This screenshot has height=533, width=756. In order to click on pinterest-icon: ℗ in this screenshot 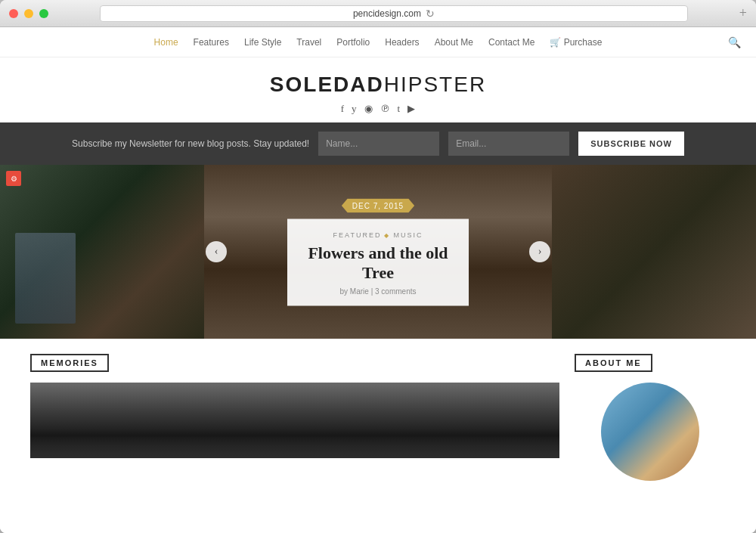, I will do `click(386, 109)`.